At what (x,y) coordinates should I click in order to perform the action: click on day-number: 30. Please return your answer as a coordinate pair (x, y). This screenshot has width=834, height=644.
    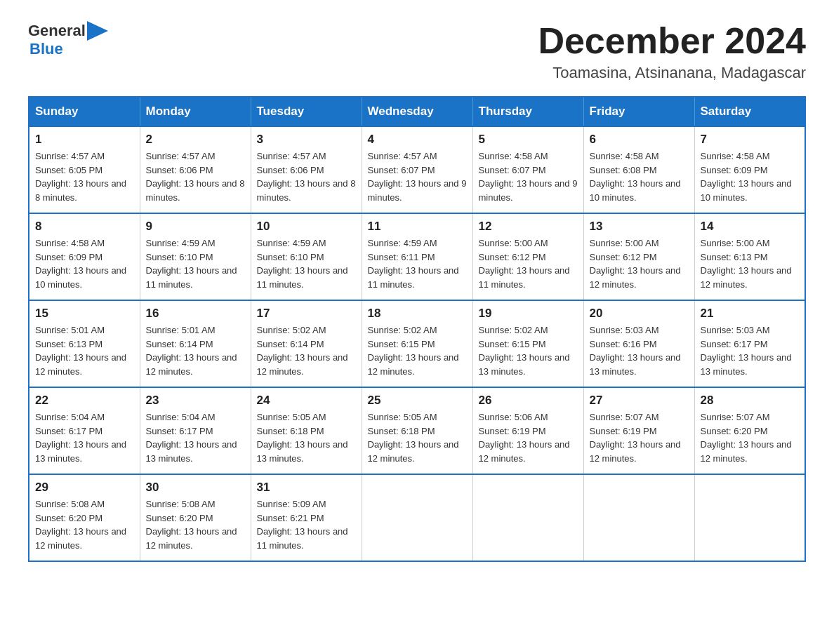
    Looking at the image, I should click on (195, 488).